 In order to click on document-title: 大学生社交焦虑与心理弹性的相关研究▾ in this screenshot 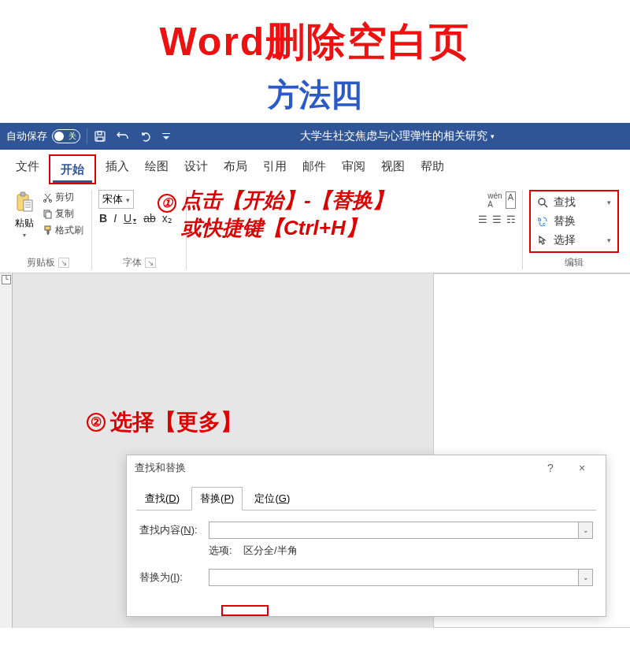, I will do `click(397, 136)`.